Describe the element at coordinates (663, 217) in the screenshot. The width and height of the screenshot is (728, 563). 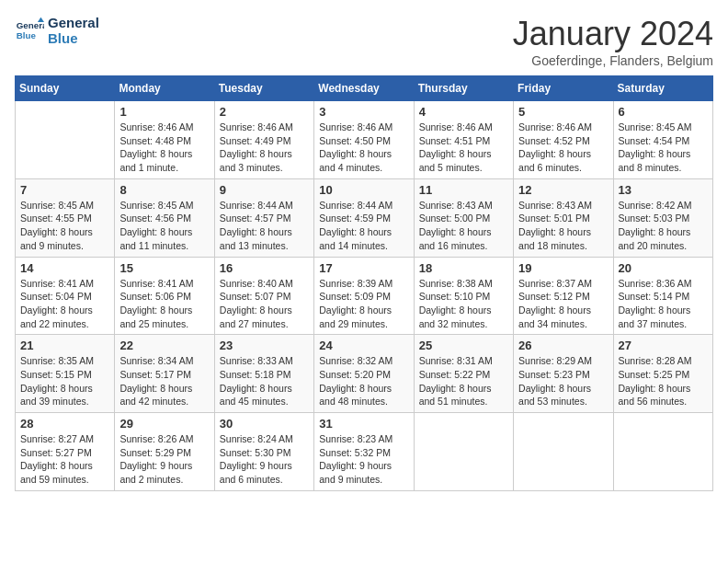
I see `calendar-cell: 13Sunrise: 8:42 AM Sunset: 5:03 PM Dayli…` at that location.